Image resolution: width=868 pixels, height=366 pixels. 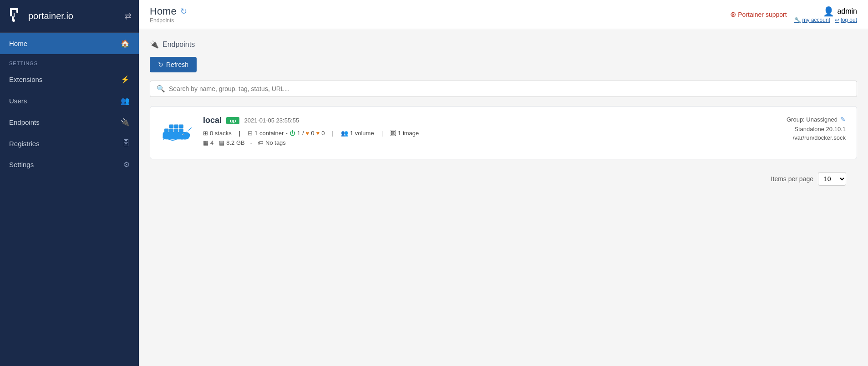 I want to click on search-icon: 🔍, so click(x=161, y=89).